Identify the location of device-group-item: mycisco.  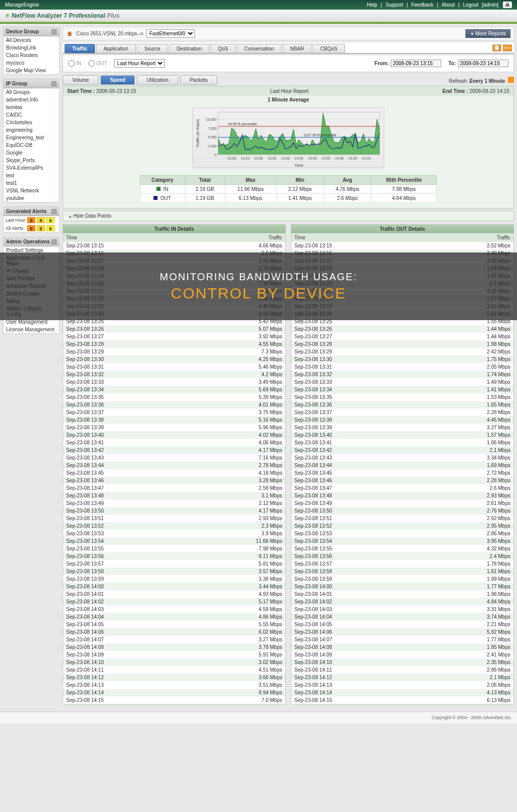
(31, 63).